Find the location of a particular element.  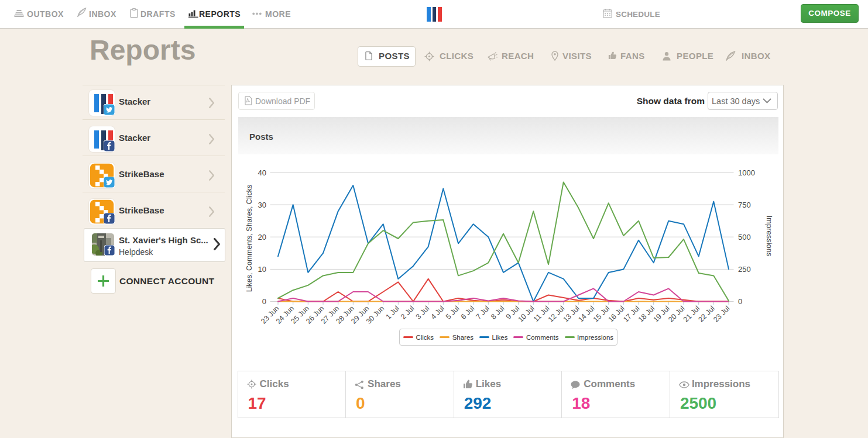

svg-text: 40 is located at coordinates (262, 173).